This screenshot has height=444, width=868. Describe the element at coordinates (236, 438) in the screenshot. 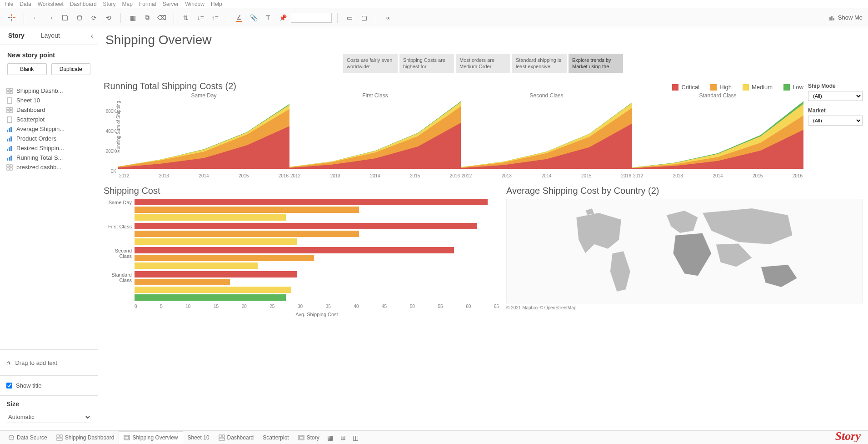

I see `bottom-tab: Dashboard` at that location.